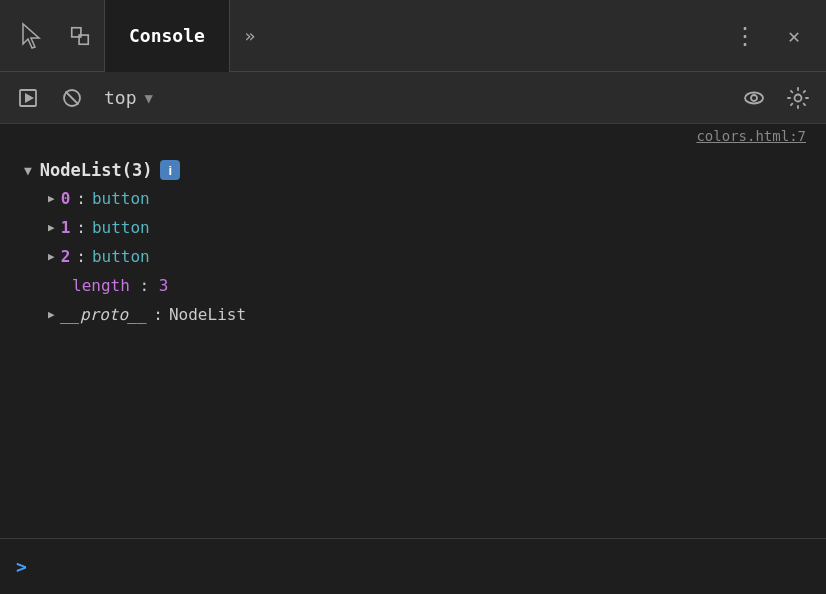 Image resolution: width=826 pixels, height=594 pixels. I want to click on console-tab: Console, so click(167, 36).